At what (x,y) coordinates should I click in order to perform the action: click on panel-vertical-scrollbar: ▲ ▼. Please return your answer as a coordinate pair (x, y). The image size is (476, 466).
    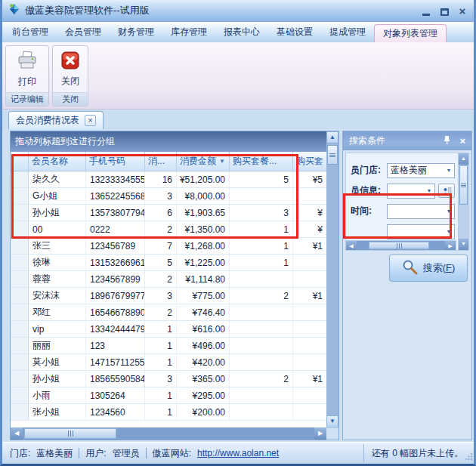
    Looking at the image, I should click on (464, 202).